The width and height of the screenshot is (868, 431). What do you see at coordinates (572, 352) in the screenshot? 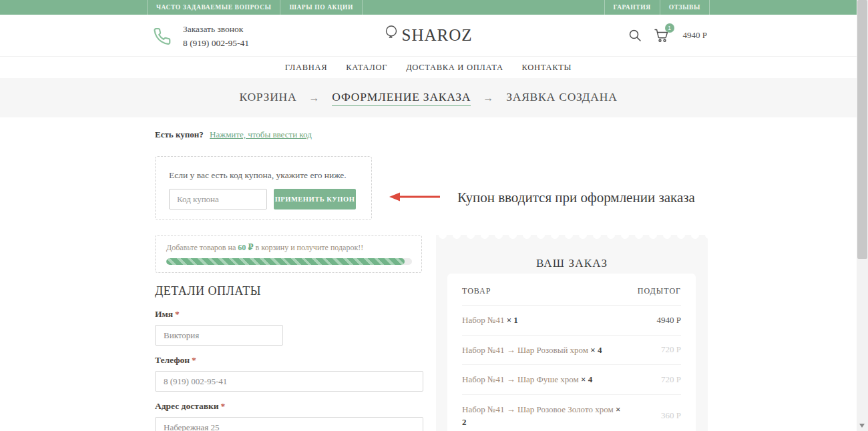
I see `order-card: ТОВАР ПОДЫТОГ Набор №41 × 1 4940 Р Набор…` at bounding box center [572, 352].